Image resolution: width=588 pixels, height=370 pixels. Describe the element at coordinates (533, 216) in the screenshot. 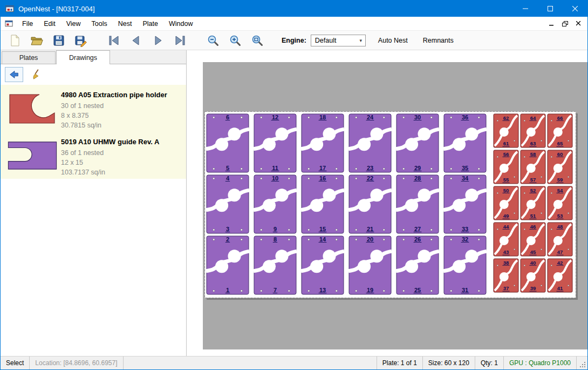

I see `svg-text: 51` at that location.